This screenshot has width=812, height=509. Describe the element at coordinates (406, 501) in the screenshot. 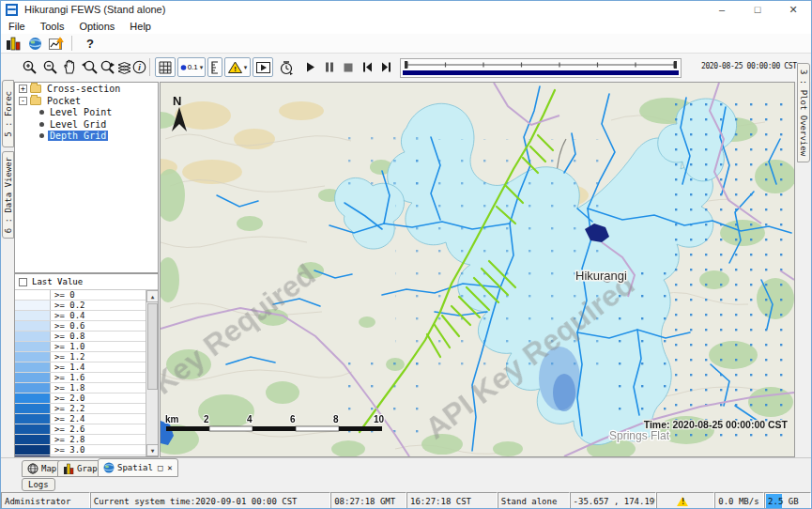

I see `status-bar: Administrator Current system time:2020-0…` at that location.